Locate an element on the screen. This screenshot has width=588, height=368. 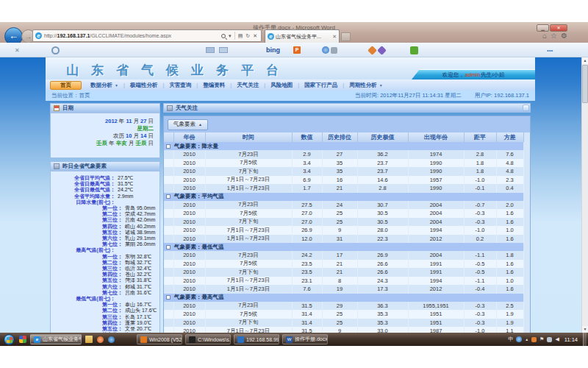
taskbar-window-button: 192.168.58.99... is located at coordinates (257, 339).